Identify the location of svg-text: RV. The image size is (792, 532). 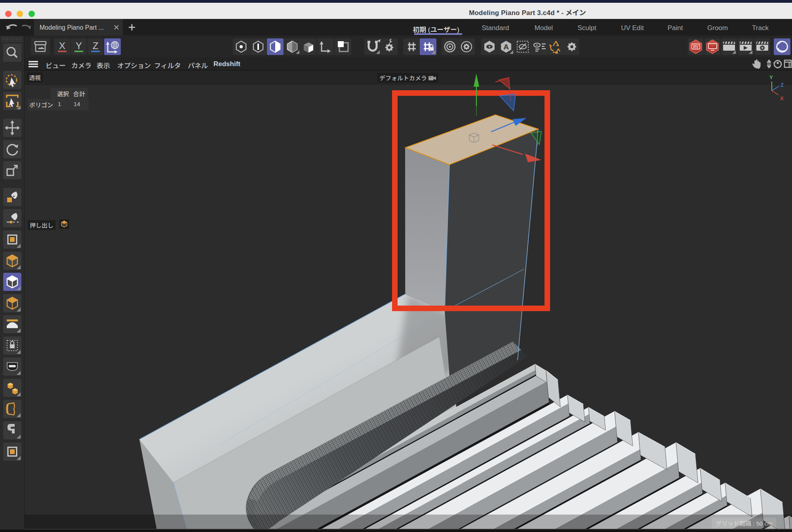
(696, 47).